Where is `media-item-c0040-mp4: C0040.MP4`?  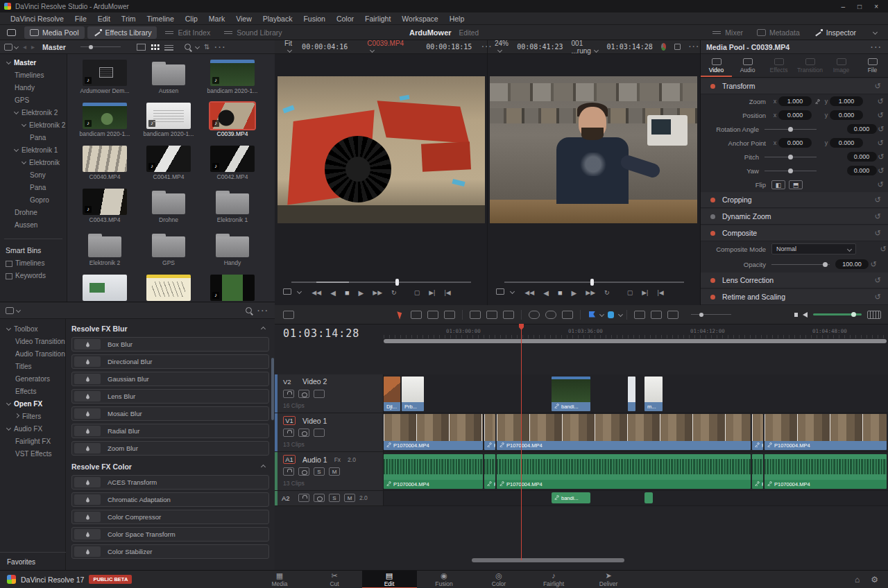 media-item-c0040-mp4: C0040.MP4 is located at coordinates (105, 166).